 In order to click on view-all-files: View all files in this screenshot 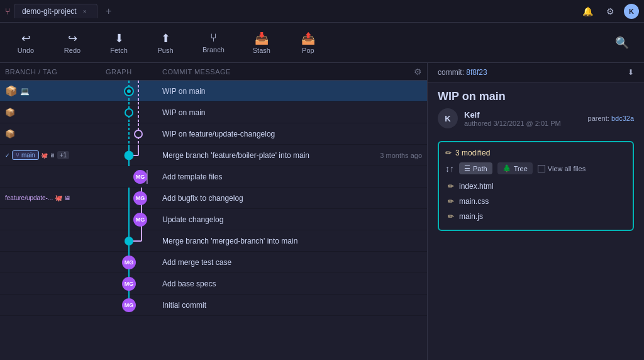, I will do `click(562, 169)`.